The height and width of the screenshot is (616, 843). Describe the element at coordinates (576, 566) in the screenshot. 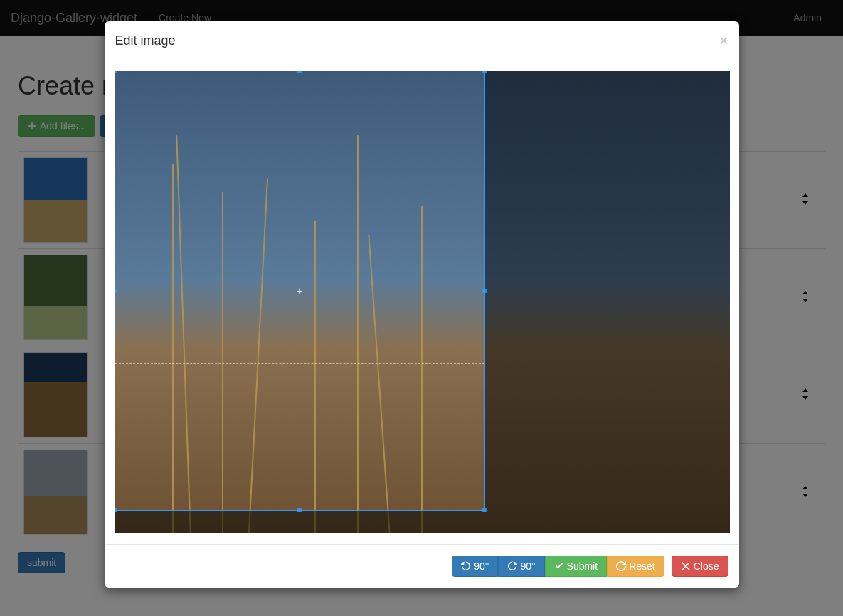

I see `crop-submit-button: Submit` at that location.